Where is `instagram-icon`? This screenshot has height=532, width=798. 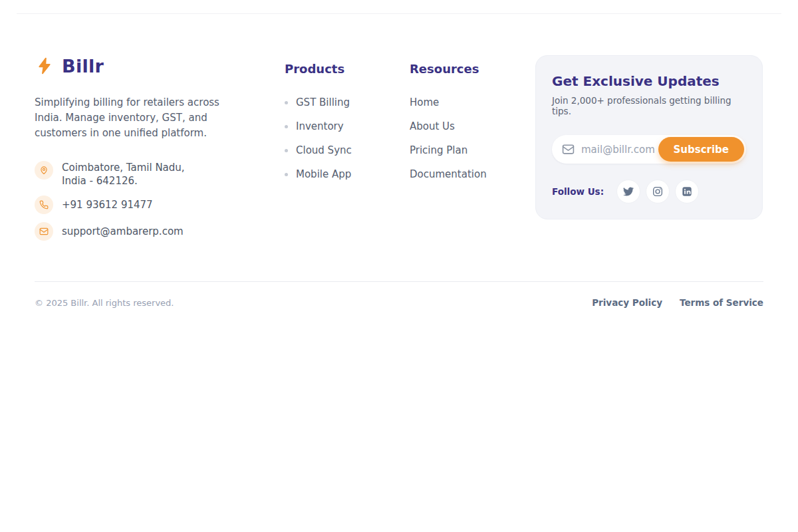
instagram-icon is located at coordinates (658, 192).